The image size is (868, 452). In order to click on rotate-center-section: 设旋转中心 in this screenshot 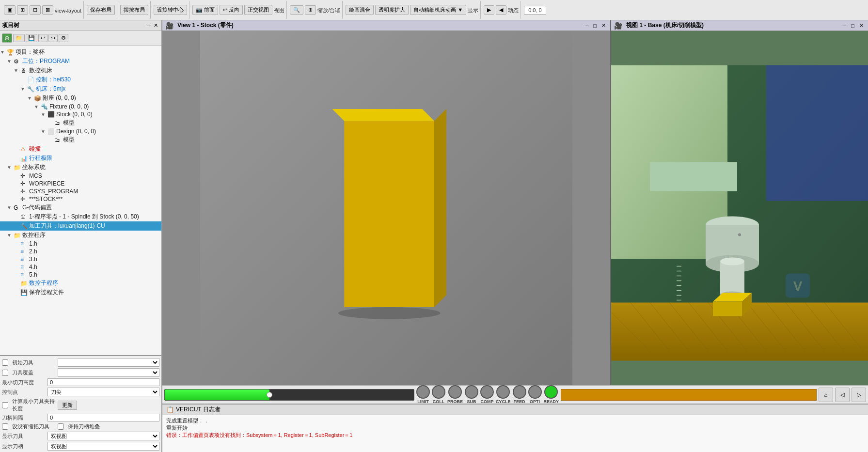, I will do `click(171, 10)`.